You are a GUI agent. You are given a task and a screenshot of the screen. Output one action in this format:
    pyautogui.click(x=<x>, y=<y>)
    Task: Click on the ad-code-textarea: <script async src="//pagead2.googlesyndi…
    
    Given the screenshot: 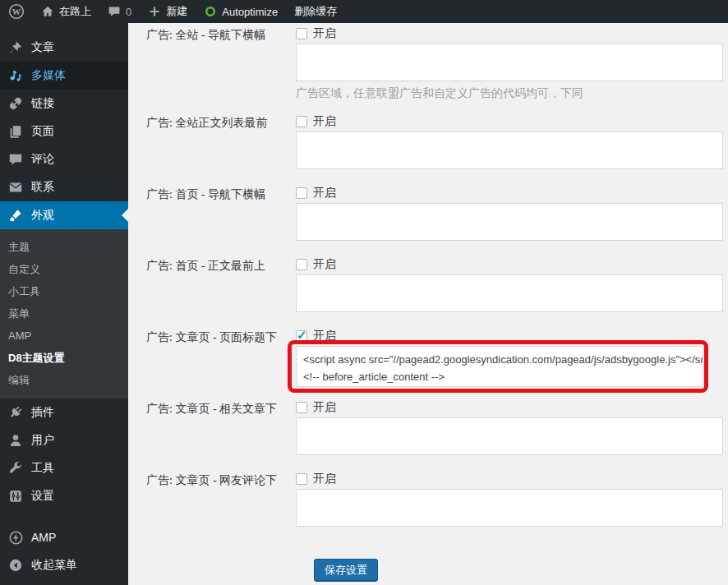 What is the action you would take?
    pyautogui.click(x=500, y=366)
    